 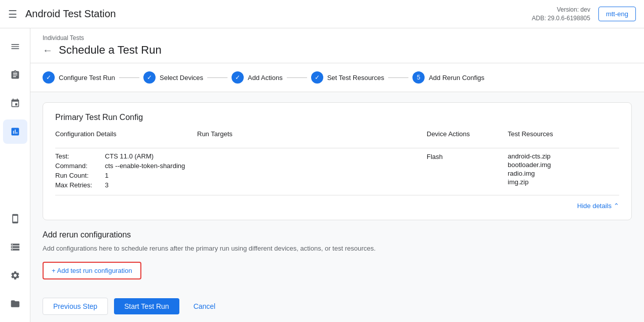 I want to click on hide-details-row: Hide details ⌃, so click(x=337, y=203).